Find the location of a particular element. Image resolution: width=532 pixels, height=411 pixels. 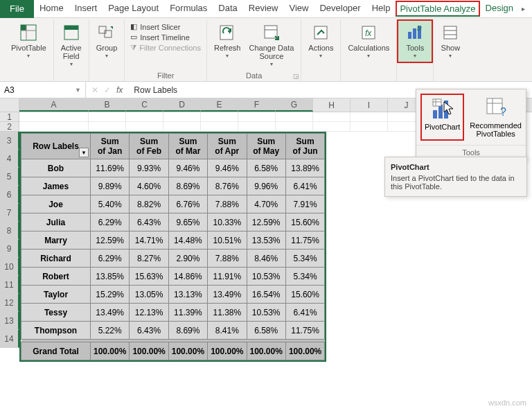

fx-icon: fx is located at coordinates (119, 90).